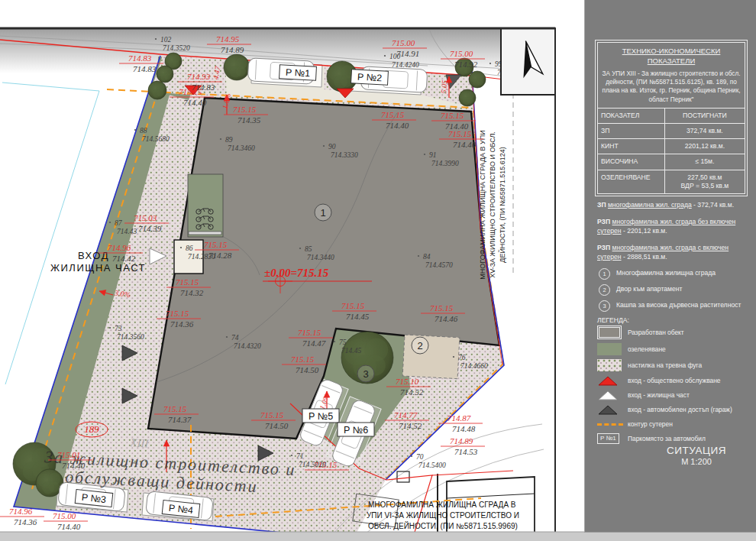 This screenshot has width=756, height=541. I want to click on svg-text: 714.4570, so click(439, 265).